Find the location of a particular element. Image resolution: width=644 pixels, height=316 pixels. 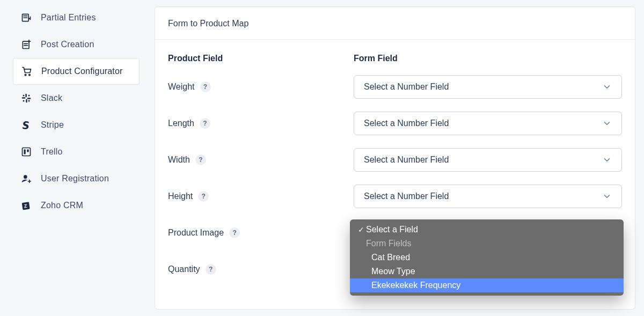

stripe-icon is located at coordinates (26, 125).